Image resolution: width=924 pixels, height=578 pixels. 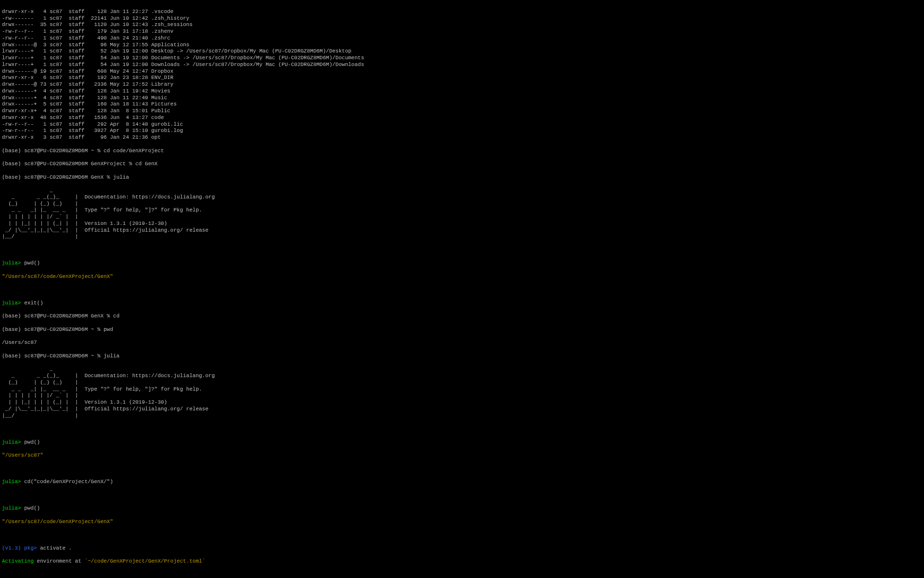 I want to click on ls-row: drwxr-xr-x 3 sc87 staff 96 Jan 24 21:36 …, so click(x=462, y=138).